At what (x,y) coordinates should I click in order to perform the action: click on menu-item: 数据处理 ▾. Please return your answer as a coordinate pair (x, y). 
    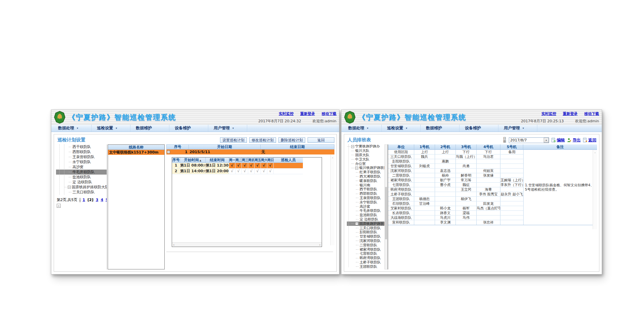
    Looking at the image, I should click on (72, 128).